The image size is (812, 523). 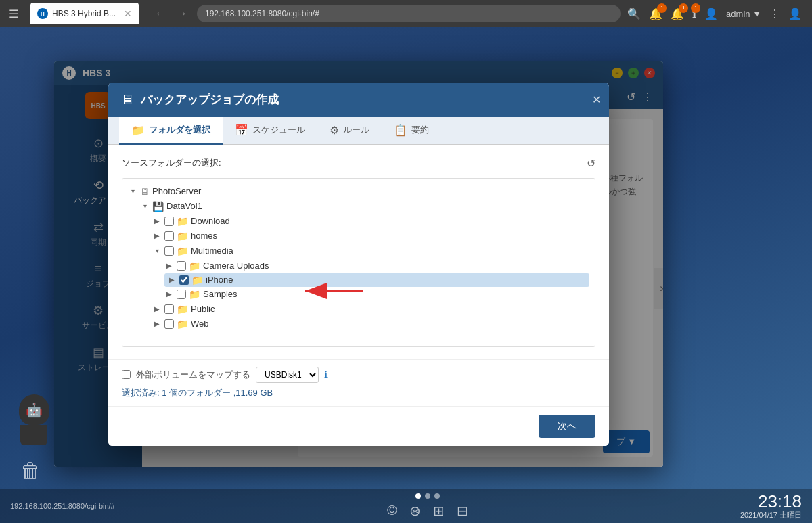 What do you see at coordinates (371, 324) in the screenshot?
I see `tree-node-web: ▶ 📁 Web` at bounding box center [371, 324].